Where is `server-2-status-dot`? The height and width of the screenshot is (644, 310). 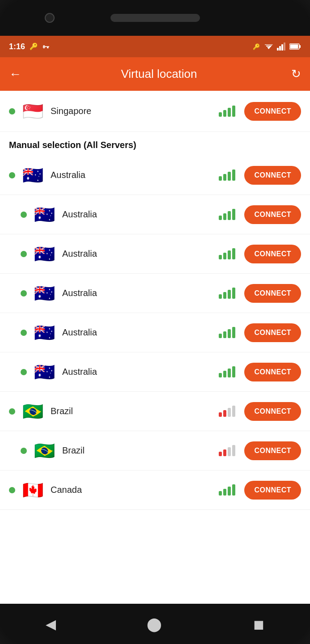
server-2-status-dot is located at coordinates (24, 254).